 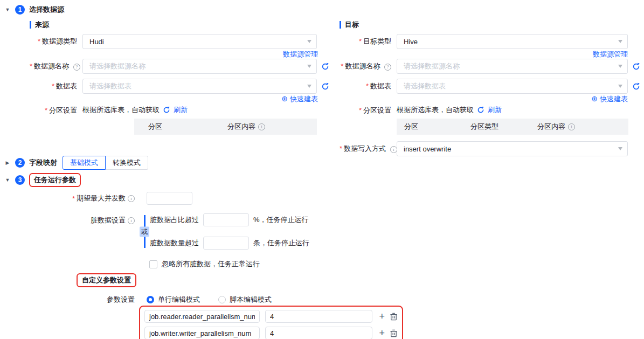 What do you see at coordinates (127, 163) in the screenshot?
I see `tab-transform-mode: 转换模式` at bounding box center [127, 163].